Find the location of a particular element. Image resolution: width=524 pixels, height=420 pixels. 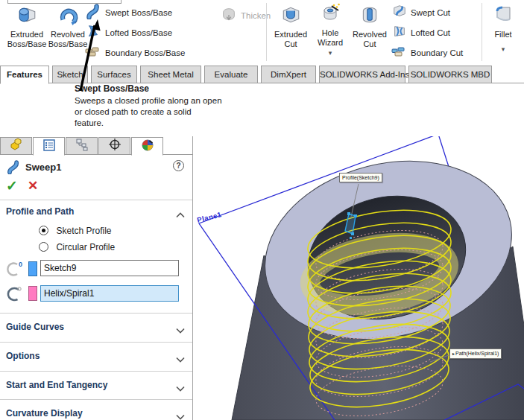

flag-label: Path(Helix/Spiral1) is located at coordinates (477, 353).